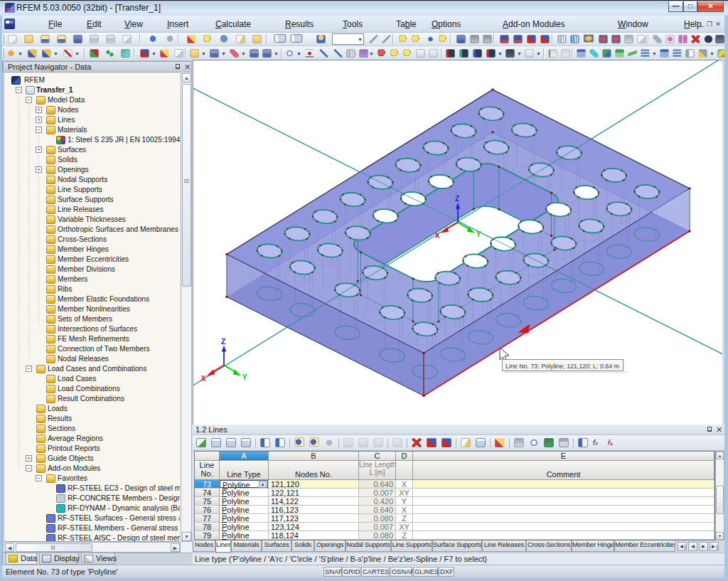  Describe the element at coordinates (562, 366) in the screenshot. I see `svg-text:Line No. 73: Polyline; 121,120: Line No. 73: Polyline; 121,120; L: 0.64 …` at that location.